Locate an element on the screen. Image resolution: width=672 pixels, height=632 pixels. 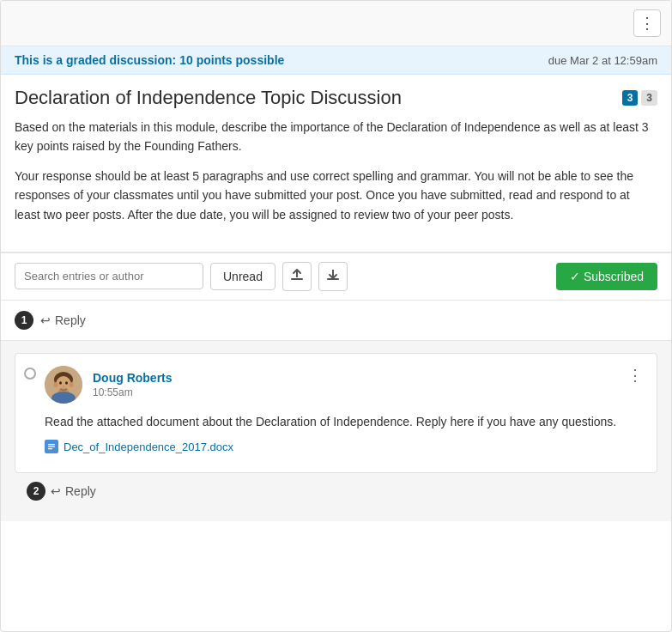
post-reply-link: ↩ Reply is located at coordinates (74, 491).